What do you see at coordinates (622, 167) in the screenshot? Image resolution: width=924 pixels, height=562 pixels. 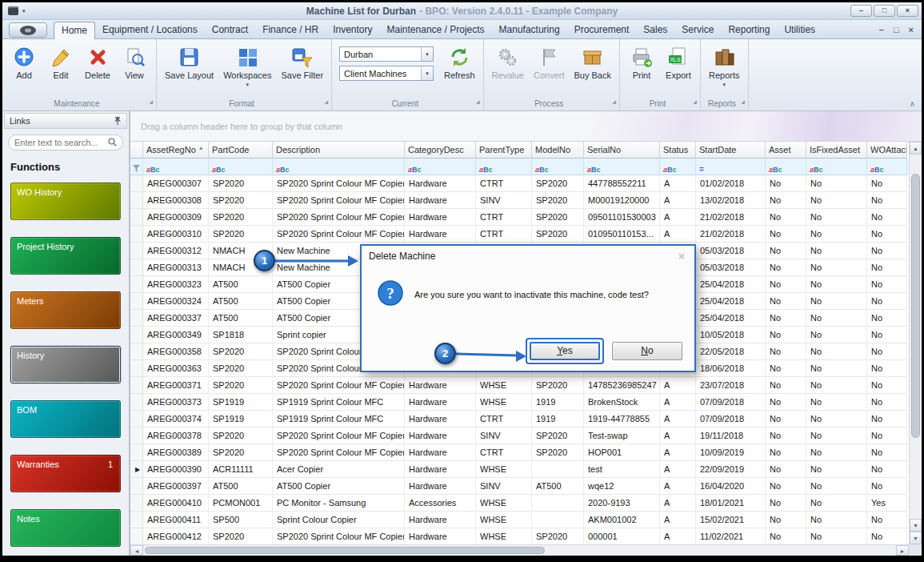 I see `filter-cell-serialno: aBc` at bounding box center [622, 167].